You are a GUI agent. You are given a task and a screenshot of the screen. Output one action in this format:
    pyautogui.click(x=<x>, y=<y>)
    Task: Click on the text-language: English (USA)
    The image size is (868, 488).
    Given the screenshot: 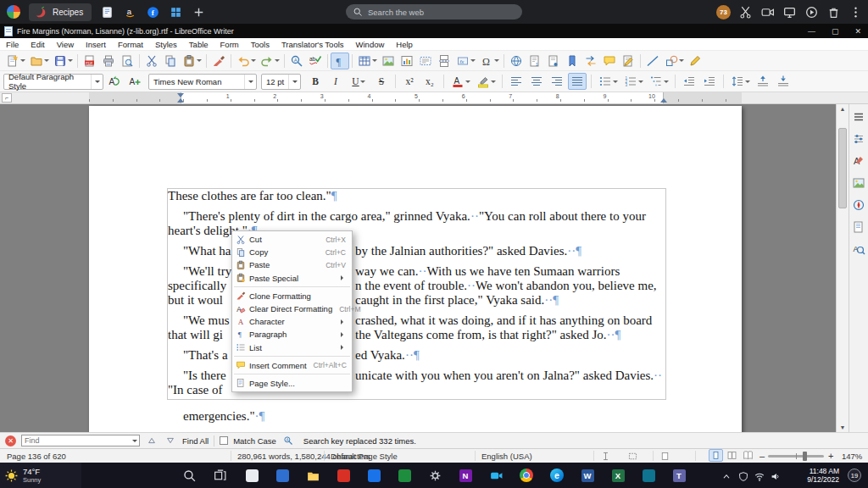 What is the action you would take?
    pyautogui.click(x=507, y=456)
    